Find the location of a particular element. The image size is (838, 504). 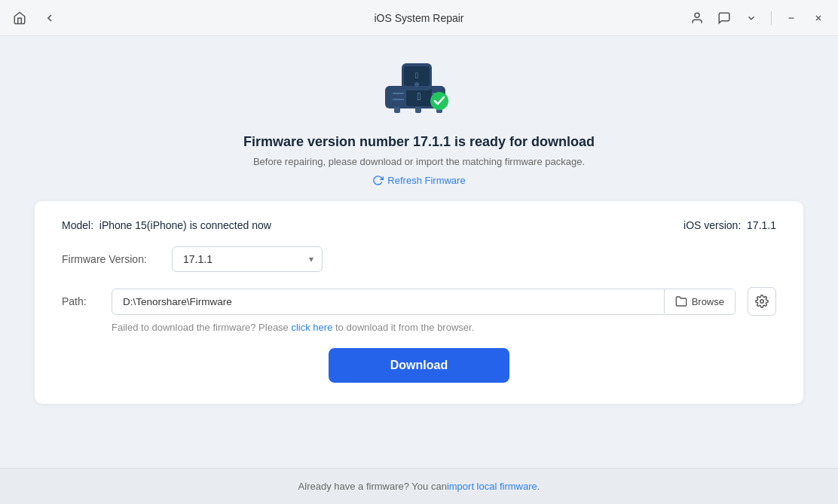

model-label: Model: is located at coordinates (78, 225).